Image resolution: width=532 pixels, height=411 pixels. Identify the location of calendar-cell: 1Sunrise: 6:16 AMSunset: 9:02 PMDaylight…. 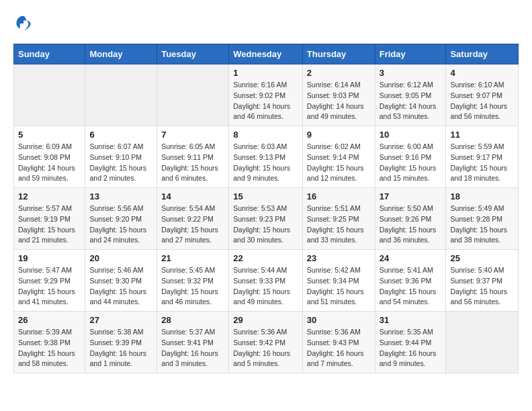
(266, 95).